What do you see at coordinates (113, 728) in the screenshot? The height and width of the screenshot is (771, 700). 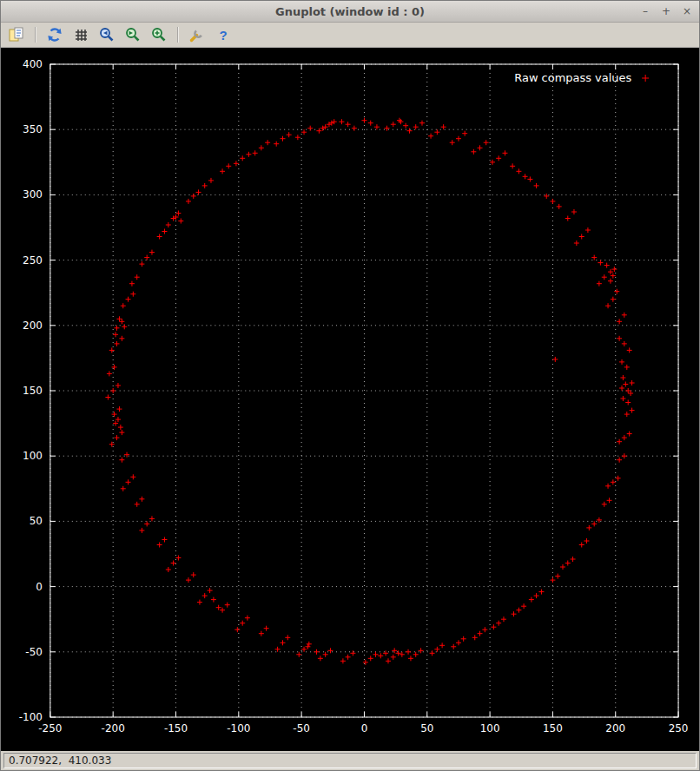 I see `svg-text: -200` at bounding box center [113, 728].